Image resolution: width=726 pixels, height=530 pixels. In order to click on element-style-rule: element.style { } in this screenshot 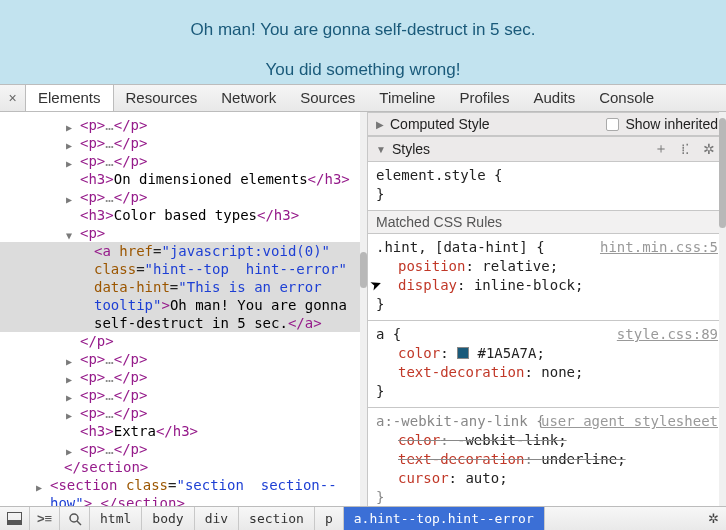, I will do `click(547, 186)`.